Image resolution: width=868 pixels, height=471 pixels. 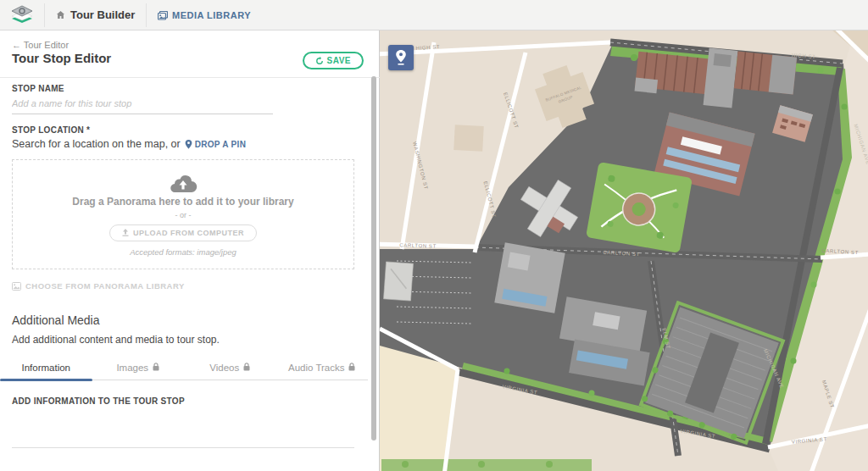 What do you see at coordinates (97, 144) in the screenshot?
I see `location-helper-text: Search for a location on the map, or` at bounding box center [97, 144].